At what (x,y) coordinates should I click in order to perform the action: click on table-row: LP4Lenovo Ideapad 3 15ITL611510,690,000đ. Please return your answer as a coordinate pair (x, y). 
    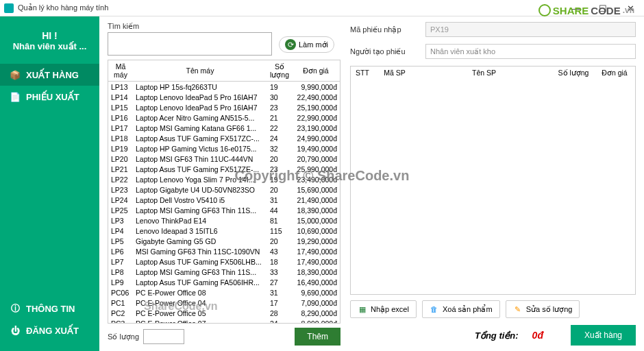
    Looking at the image, I should click on (224, 230).